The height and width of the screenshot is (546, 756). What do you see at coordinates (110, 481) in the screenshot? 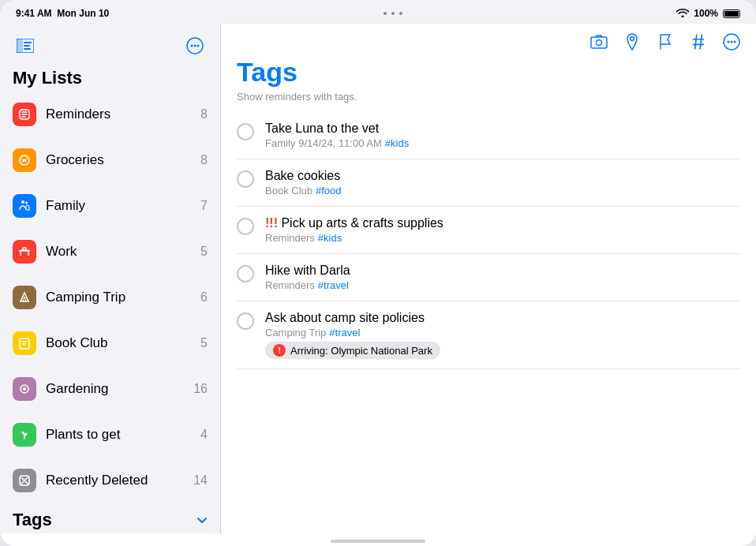
I see `sidebar-item-deleted: Recently Deleted 14` at bounding box center [110, 481].